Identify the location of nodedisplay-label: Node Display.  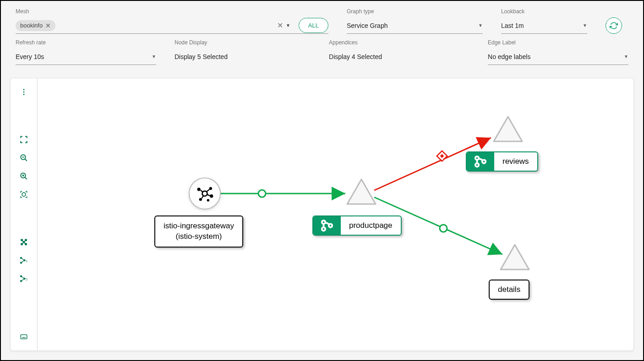
(243, 43).